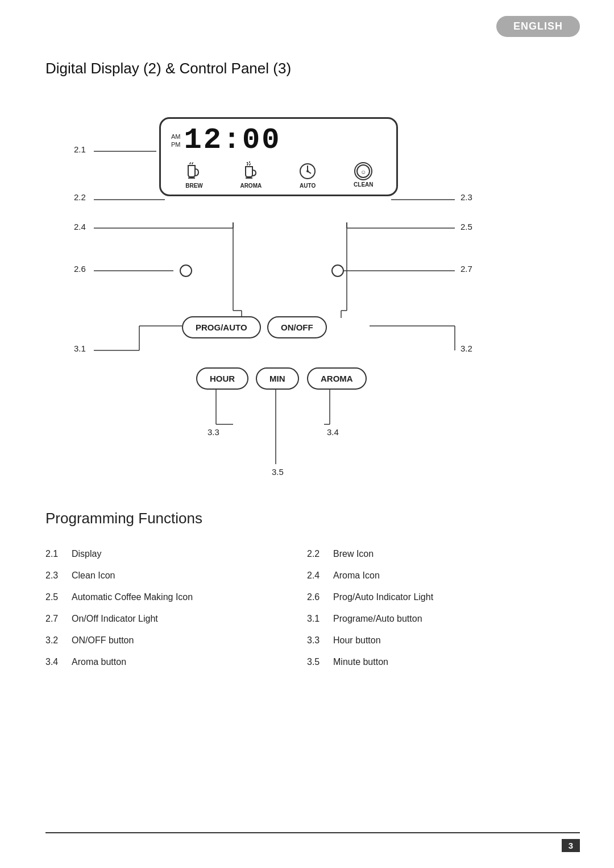  What do you see at coordinates (176, 576) in the screenshot?
I see `func-row-2-3: 2.3 Clean Icon` at bounding box center [176, 576].